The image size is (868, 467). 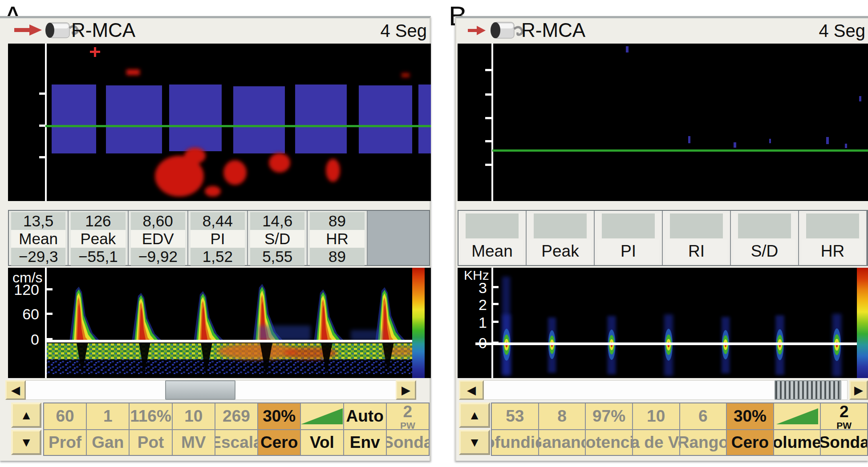 What do you see at coordinates (218, 238) in the screenshot?
I see `measure-pi: 8,44 PI 1,52` at bounding box center [218, 238].